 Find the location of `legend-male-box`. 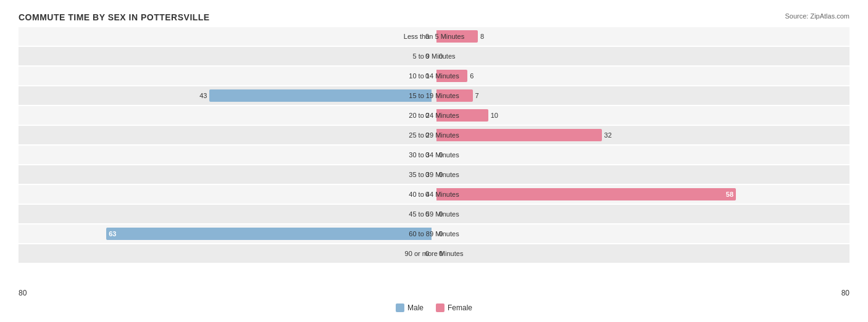

legend-male-box is located at coordinates (400, 308).